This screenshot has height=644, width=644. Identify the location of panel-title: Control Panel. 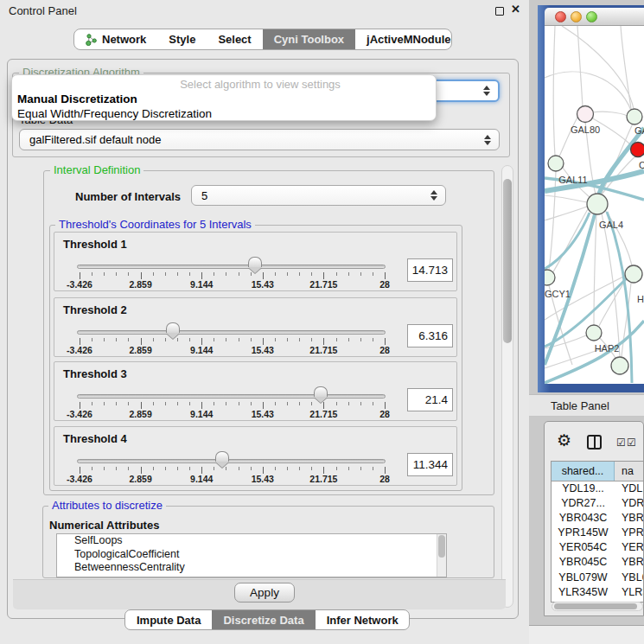
(43, 10).